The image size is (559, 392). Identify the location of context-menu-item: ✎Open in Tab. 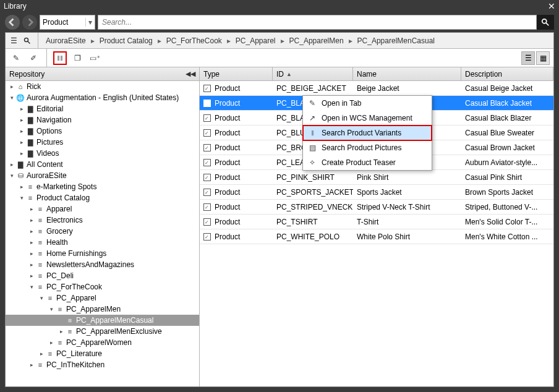
(367, 103).